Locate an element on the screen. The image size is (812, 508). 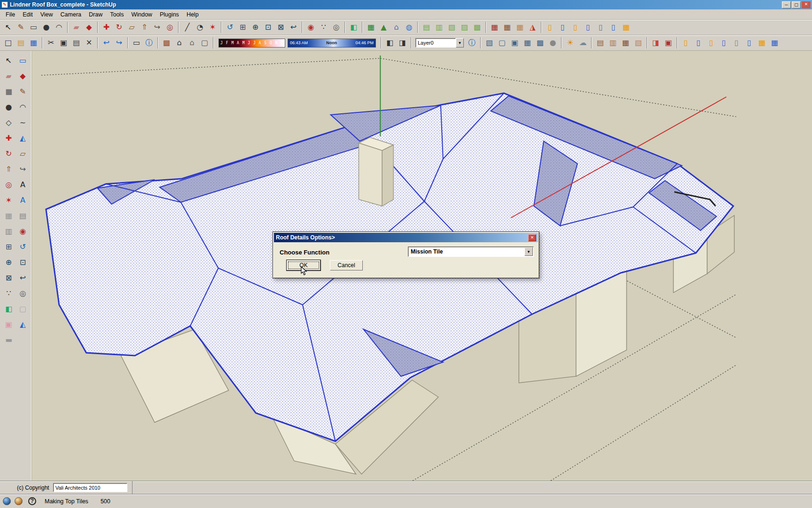
credits-icon is located at coordinates (19, 501).